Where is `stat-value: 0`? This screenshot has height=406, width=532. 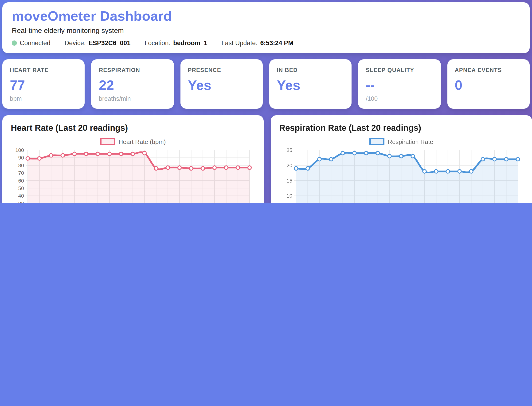
stat-value: 0 is located at coordinates (489, 85).